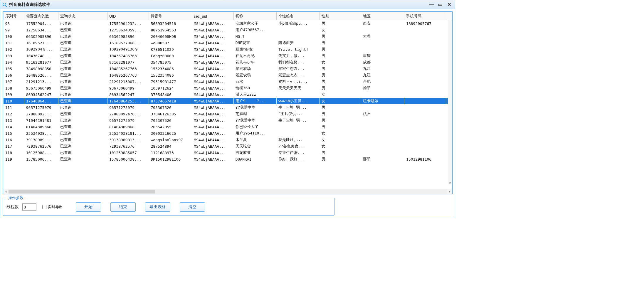 This screenshot has width=644, height=308. I want to click on table-cell: 370548406, so click(170, 95).